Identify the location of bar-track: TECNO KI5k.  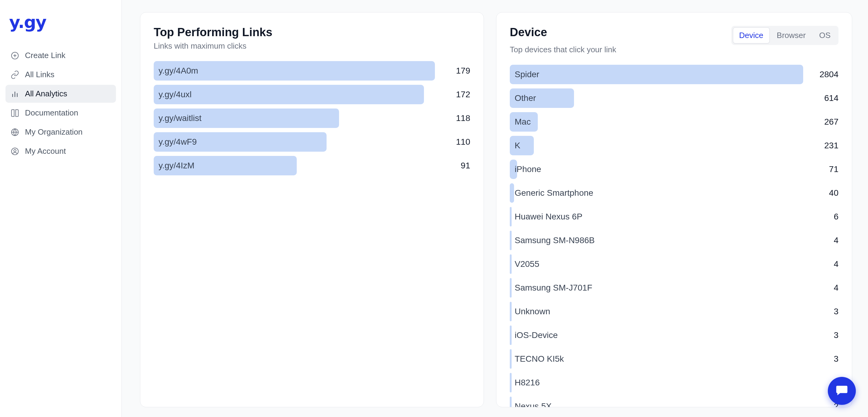
(656, 359).